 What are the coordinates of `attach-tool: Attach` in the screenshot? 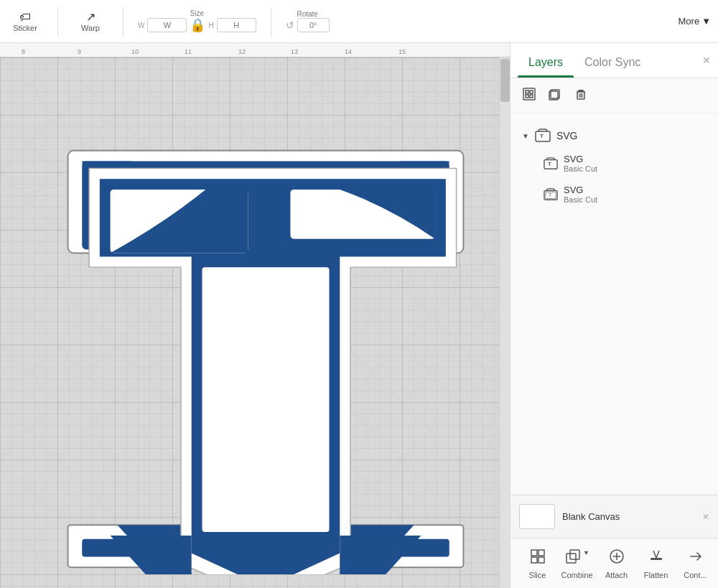 It's located at (616, 564).